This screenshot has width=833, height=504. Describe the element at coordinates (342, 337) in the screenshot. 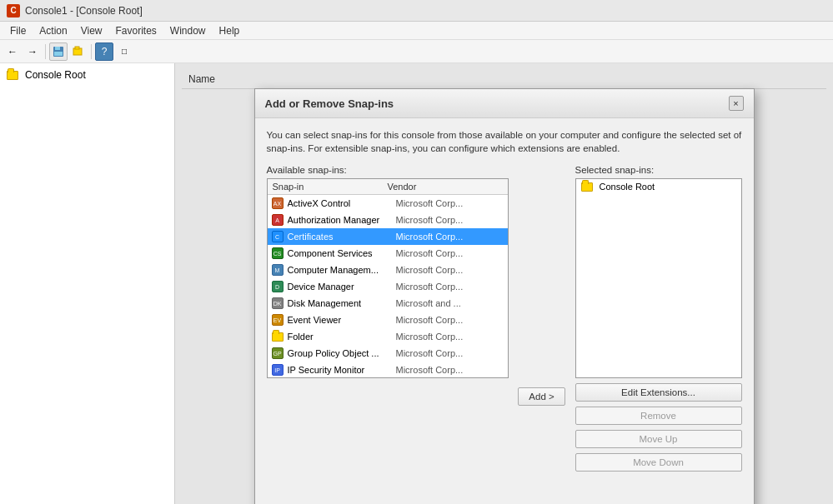

I see `snapin-name-8: Folder` at that location.